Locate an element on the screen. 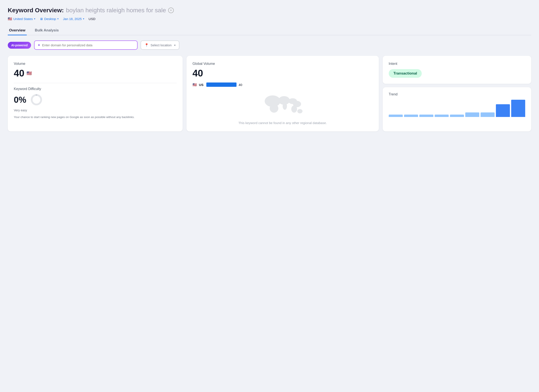  kd-donut-chart is located at coordinates (37, 100).